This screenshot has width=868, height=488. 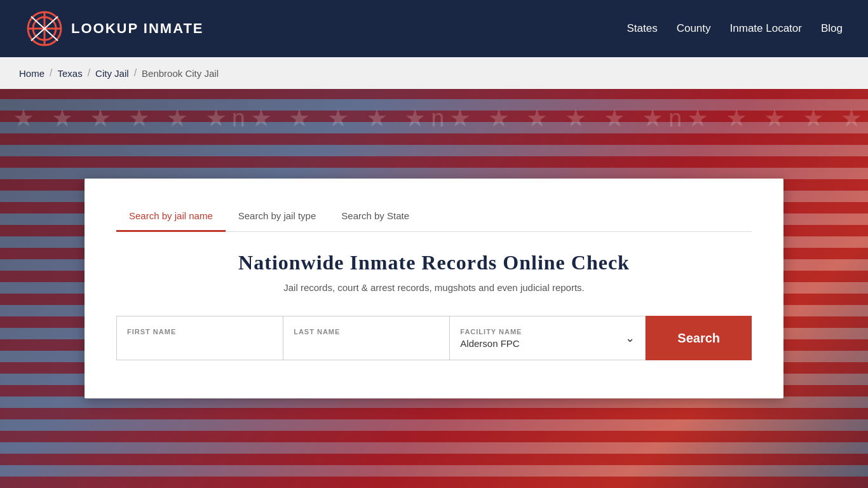 I want to click on breadcrumb-sep-3: /, so click(x=135, y=73).